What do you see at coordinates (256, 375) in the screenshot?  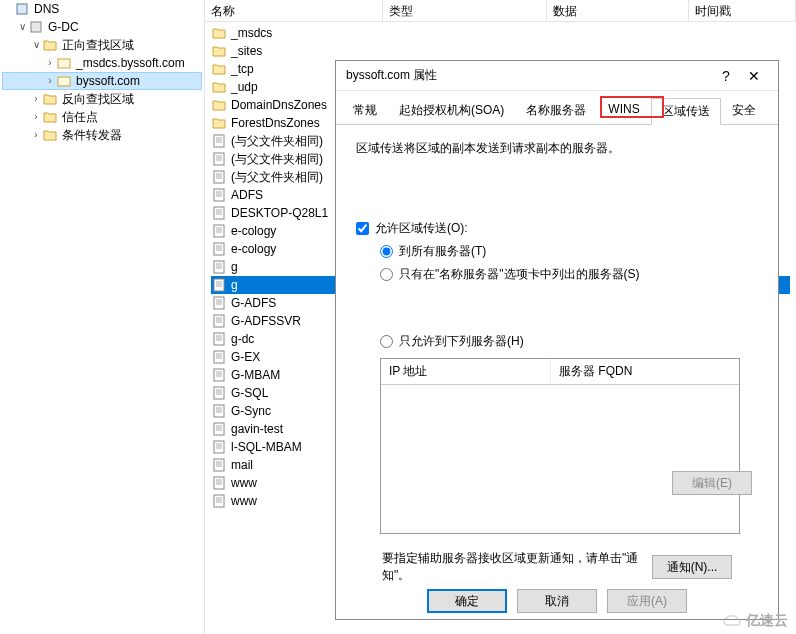 I see `list-item-label: G-MBAM` at bounding box center [256, 375].